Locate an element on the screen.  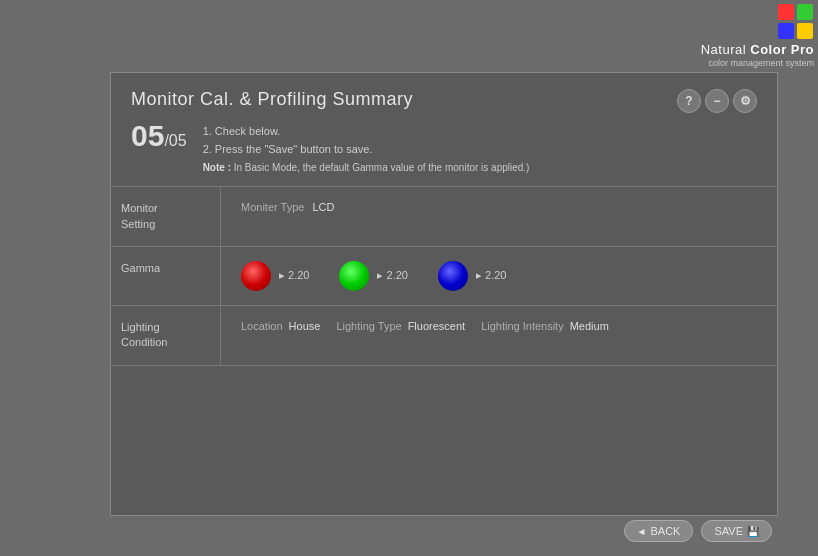
location-group: Location House is located at coordinates (280, 326).